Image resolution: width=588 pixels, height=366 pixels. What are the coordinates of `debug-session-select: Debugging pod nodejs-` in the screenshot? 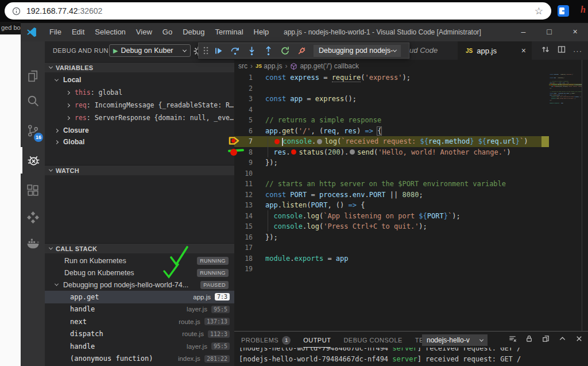 It's located at (357, 51).